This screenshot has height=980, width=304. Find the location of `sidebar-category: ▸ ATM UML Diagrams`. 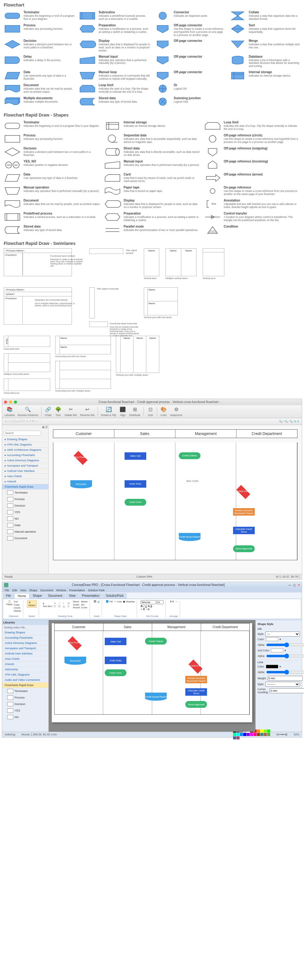

sidebar-category: ▸ ATM UML Diagrams is located at coordinates (25, 445).